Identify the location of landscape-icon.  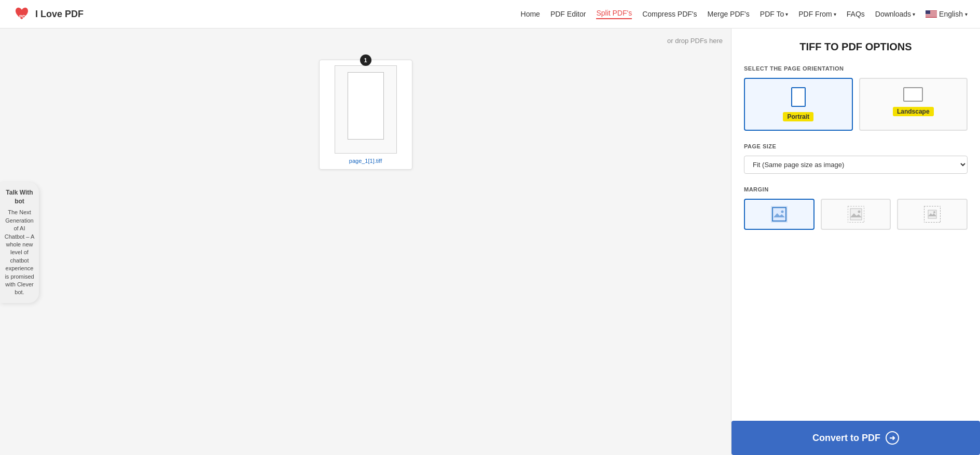
(913, 94).